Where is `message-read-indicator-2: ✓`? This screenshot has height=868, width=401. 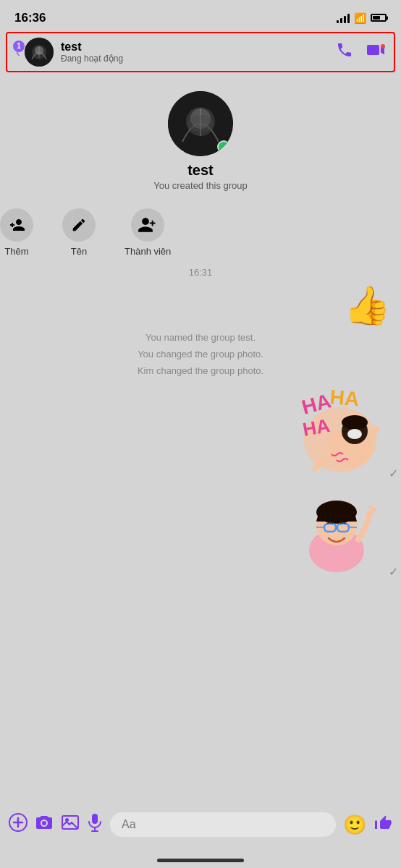
message-read-indicator-2: ✓ is located at coordinates (394, 571).